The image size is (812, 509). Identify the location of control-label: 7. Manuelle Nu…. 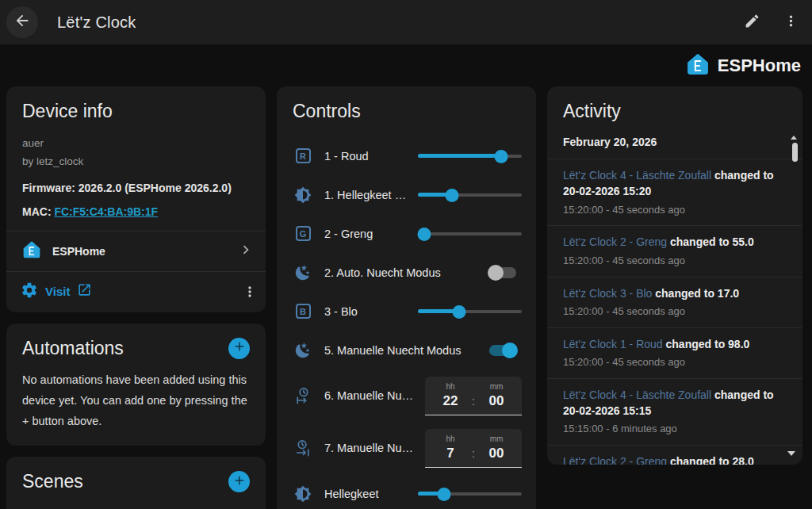
(370, 448).